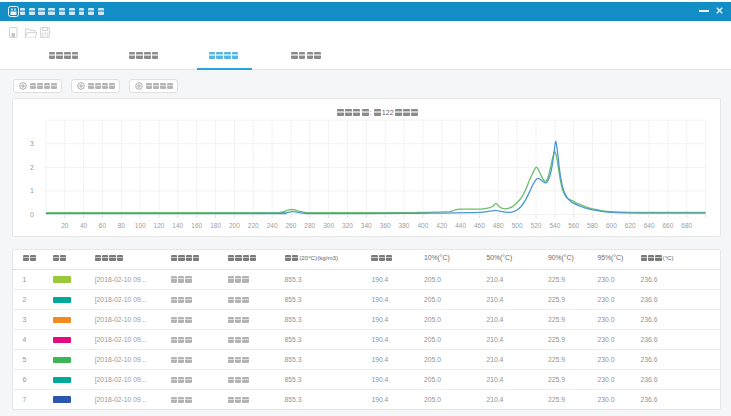  What do you see at coordinates (216, 226) in the screenshot?
I see `svg-text: 180` at bounding box center [216, 226].